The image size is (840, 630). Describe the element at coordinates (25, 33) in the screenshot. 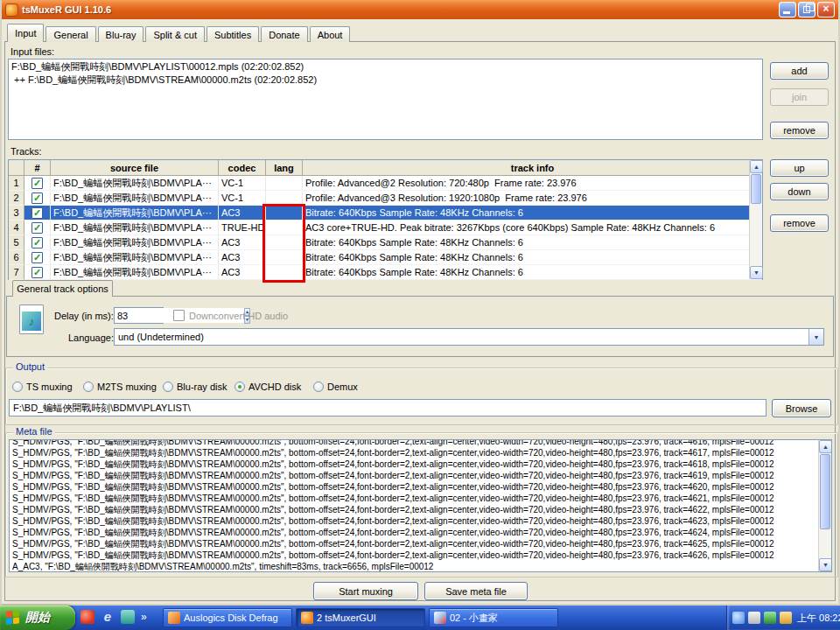

I see `tab-input: Input` at that location.